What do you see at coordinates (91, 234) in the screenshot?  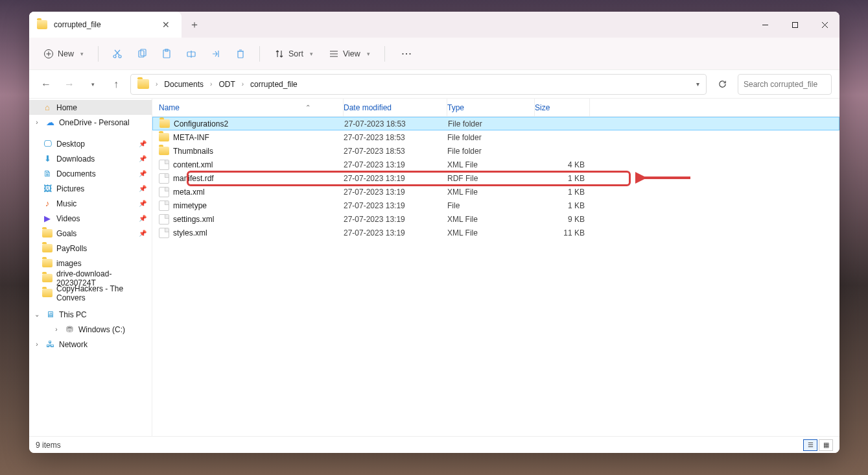 I see `sidebar-item-goals: Goals📌` at bounding box center [91, 234].